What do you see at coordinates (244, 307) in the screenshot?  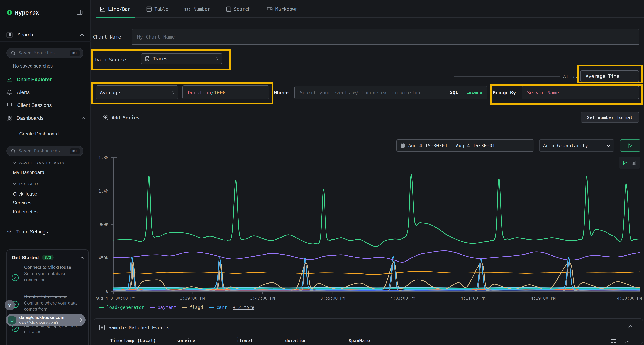 I see `legend-more-link: +12 more` at bounding box center [244, 307].